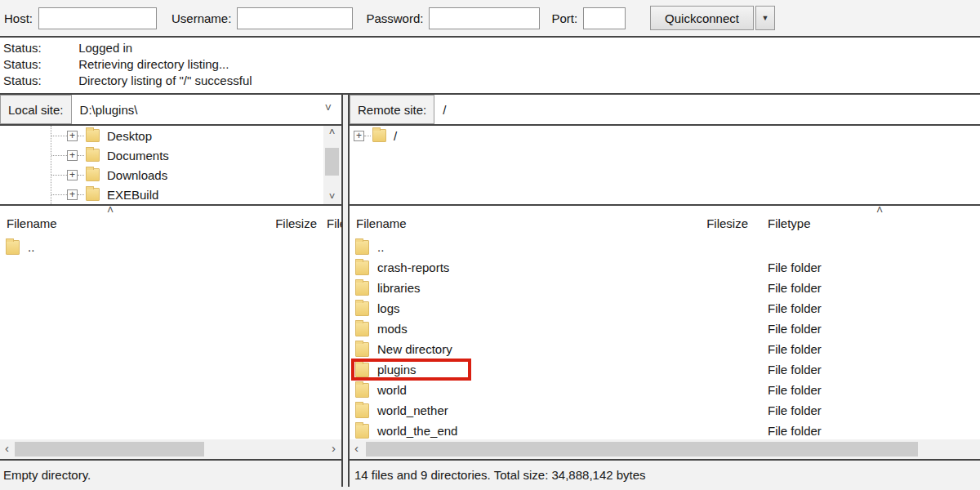 This screenshot has width=980, height=490. Describe the element at coordinates (295, 18) in the screenshot. I see `username-input` at that location.